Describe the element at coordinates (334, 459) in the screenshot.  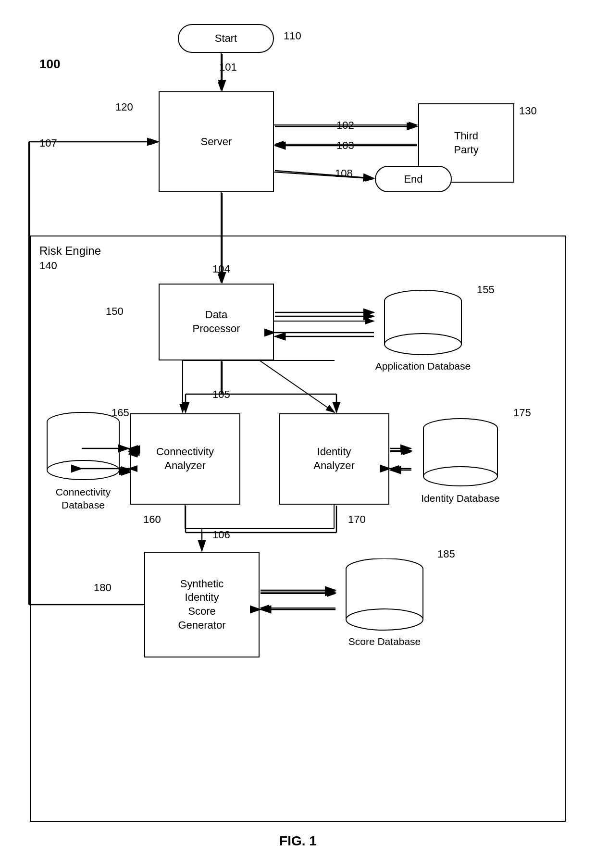
I see `identity-analyzer-node: Identity Analyzer` at that location.